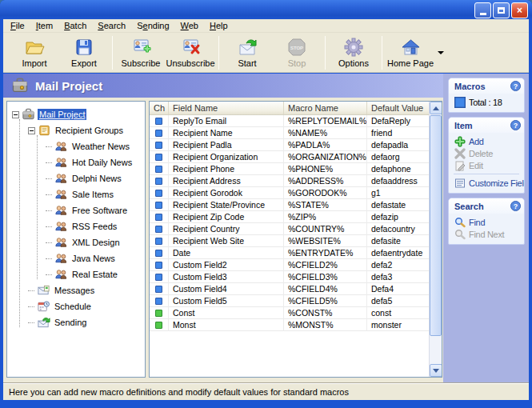 The width and height of the screenshot is (532, 408). I want to click on menu-help: Help, so click(219, 26).